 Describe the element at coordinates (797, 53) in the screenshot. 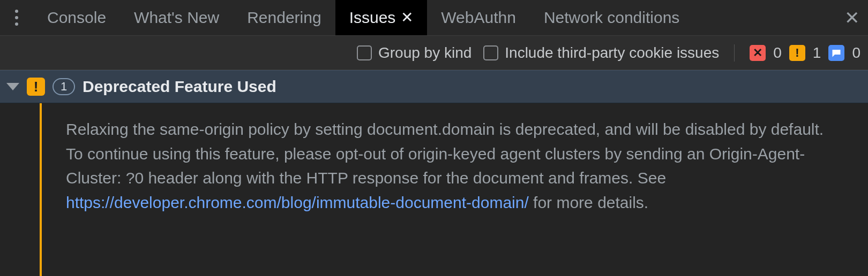

I see `warning-badge-icon: !` at that location.